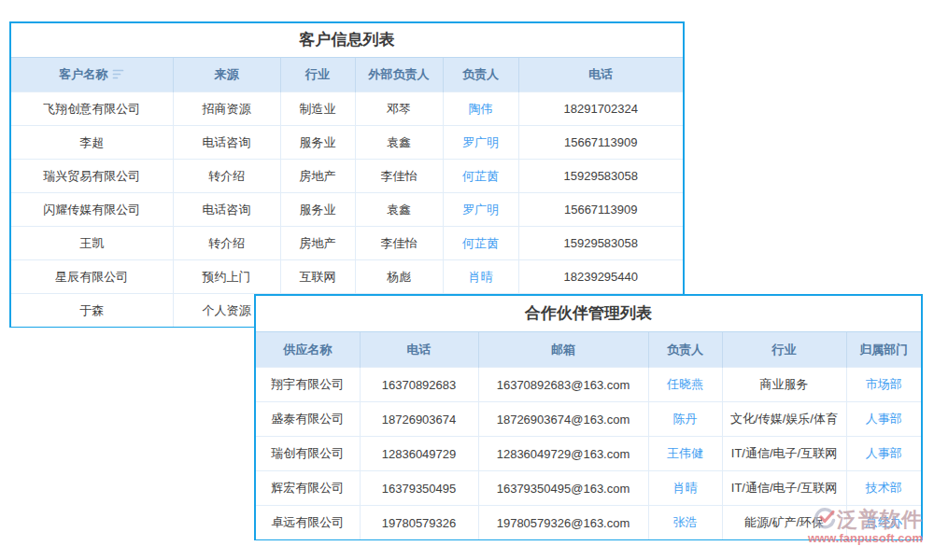  Describe the element at coordinates (588, 523) in the screenshot. I see `table-row: 卓远有限公司1978057932619780579326@163.com张浩能源…` at that location.